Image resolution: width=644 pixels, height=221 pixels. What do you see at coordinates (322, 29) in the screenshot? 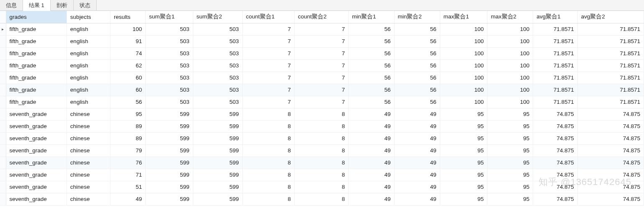
I see `table-row: ▸fifth_gradeenglish100503503775656100100…` at bounding box center [322, 29].